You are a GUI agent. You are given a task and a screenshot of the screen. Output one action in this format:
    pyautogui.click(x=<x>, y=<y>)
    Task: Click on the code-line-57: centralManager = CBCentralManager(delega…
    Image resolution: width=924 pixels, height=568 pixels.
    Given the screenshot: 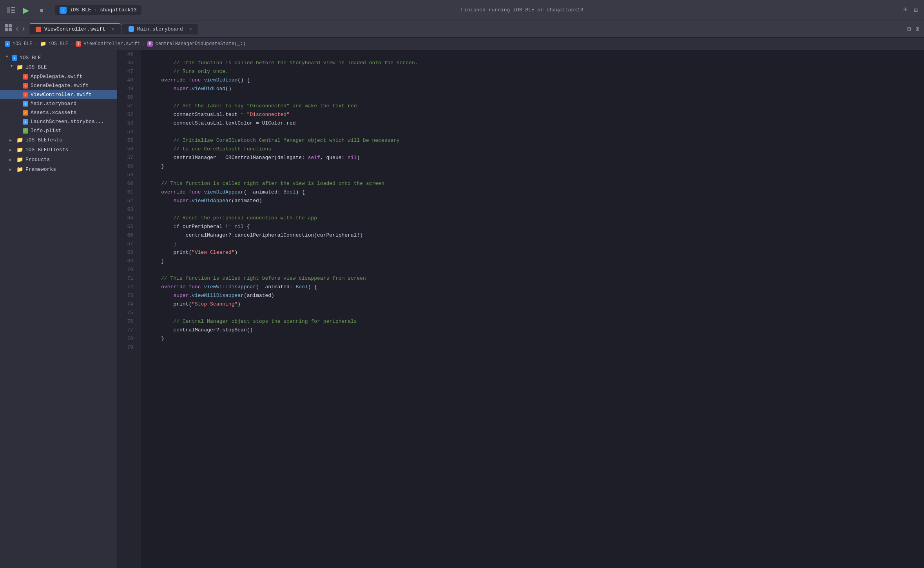 What is the action you would take?
    pyautogui.click(x=533, y=158)
    